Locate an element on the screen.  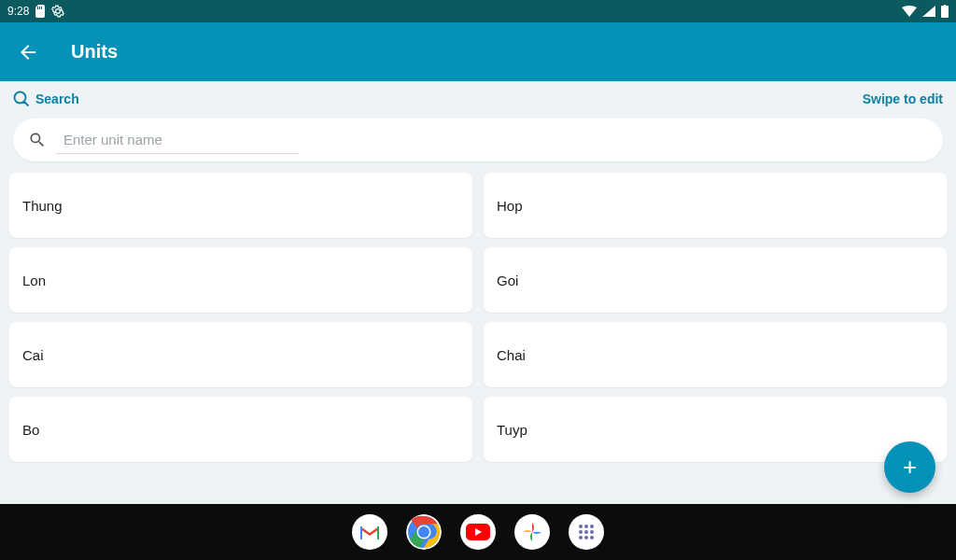
swipe-hint: Swipe to edit is located at coordinates (903, 99).